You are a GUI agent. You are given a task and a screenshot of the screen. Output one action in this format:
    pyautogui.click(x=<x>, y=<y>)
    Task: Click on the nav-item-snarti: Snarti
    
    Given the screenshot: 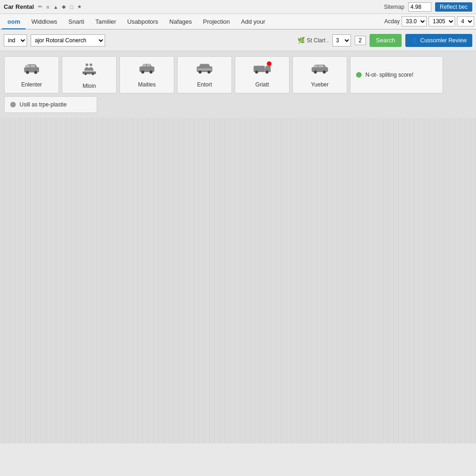 What is the action you would take?
    pyautogui.click(x=76, y=22)
    